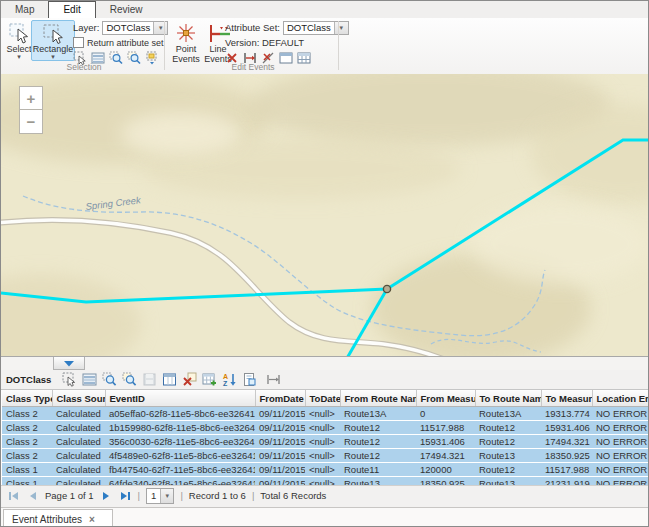 The image size is (649, 527). I want to click on column-header: EventID, so click(180, 398).